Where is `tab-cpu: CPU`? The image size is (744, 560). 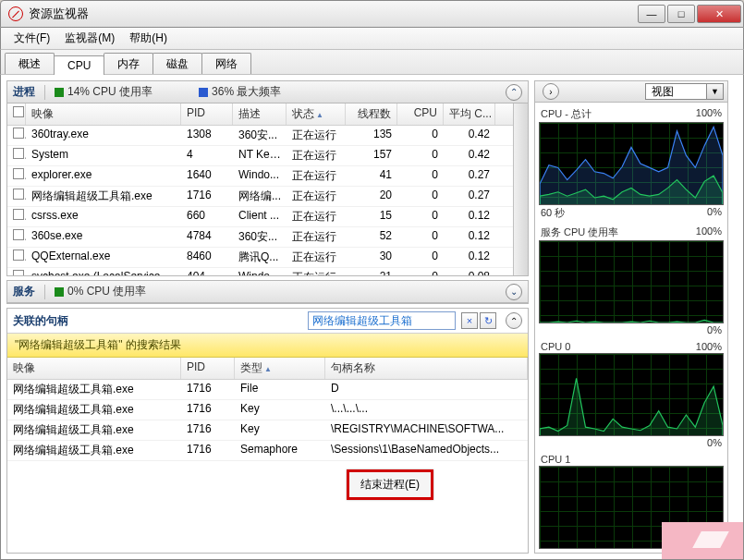 tab-cpu: CPU is located at coordinates (79, 65).